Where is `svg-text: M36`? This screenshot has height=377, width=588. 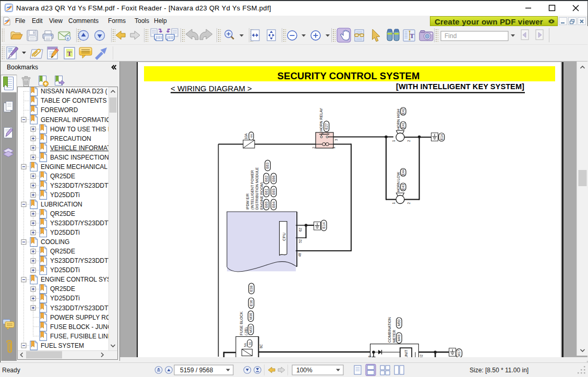
svg-text: M36 is located at coordinates (250, 316).